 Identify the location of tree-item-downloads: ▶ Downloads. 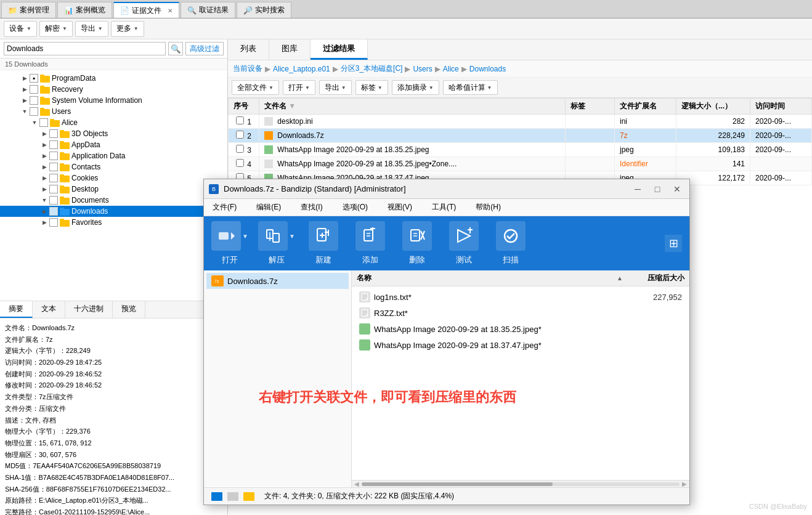
(113, 211).